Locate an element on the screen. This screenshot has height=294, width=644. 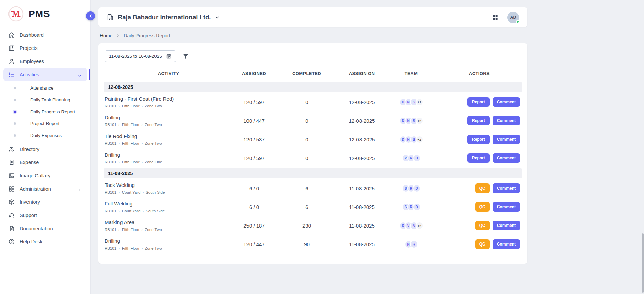
assigned-value: 100 / 447 is located at coordinates (254, 121).